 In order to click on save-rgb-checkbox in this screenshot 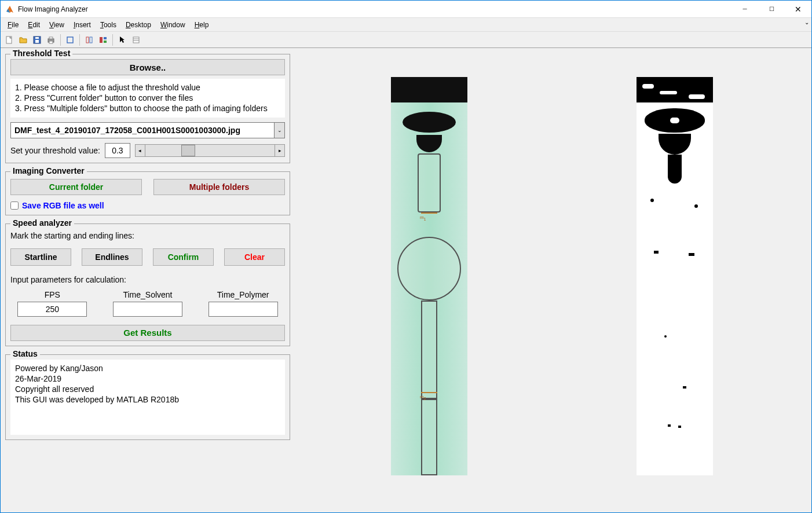, I will do `click(14, 206)`.